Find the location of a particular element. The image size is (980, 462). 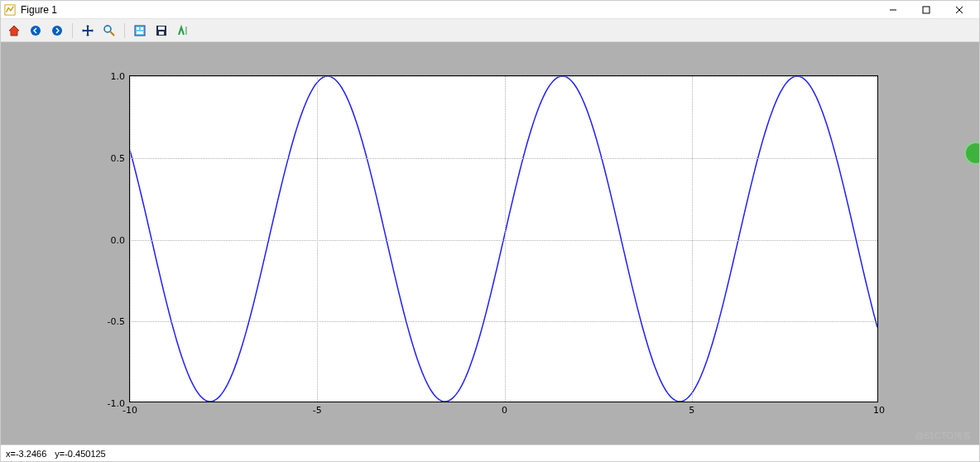

statusbar: x=-3.2466 y=-0.450125 is located at coordinates (490, 453).